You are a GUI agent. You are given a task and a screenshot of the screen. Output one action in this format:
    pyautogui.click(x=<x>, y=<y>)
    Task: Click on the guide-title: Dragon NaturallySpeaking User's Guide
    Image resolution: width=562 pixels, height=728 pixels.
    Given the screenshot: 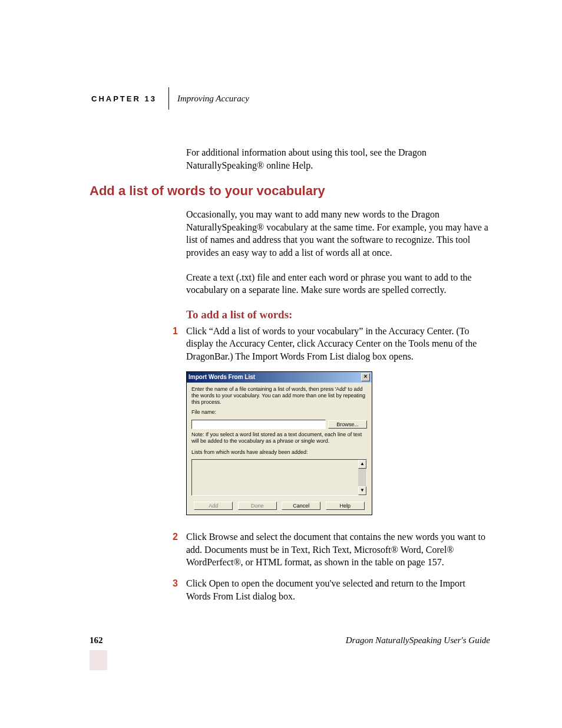 What is the action you would take?
    pyautogui.click(x=418, y=640)
    